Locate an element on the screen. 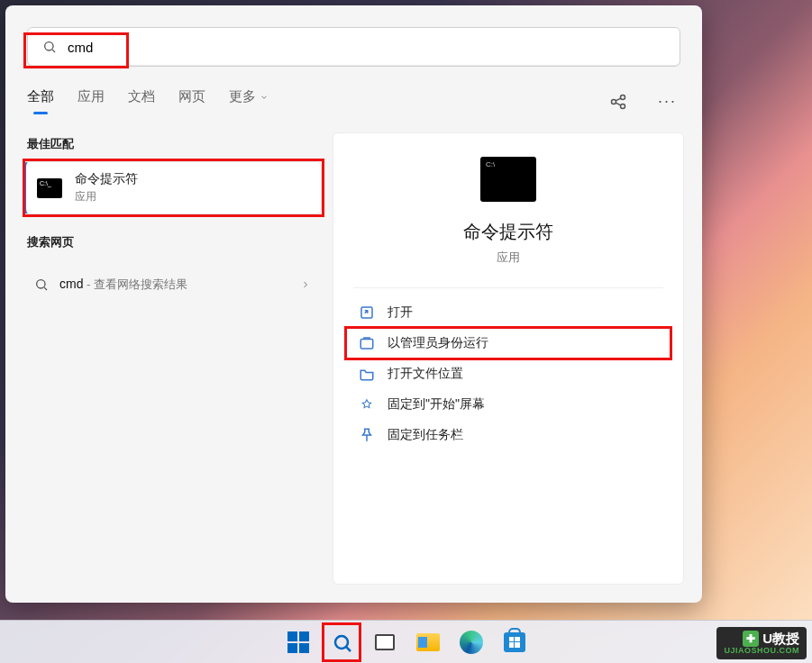  taskbar is located at coordinates (406, 641).